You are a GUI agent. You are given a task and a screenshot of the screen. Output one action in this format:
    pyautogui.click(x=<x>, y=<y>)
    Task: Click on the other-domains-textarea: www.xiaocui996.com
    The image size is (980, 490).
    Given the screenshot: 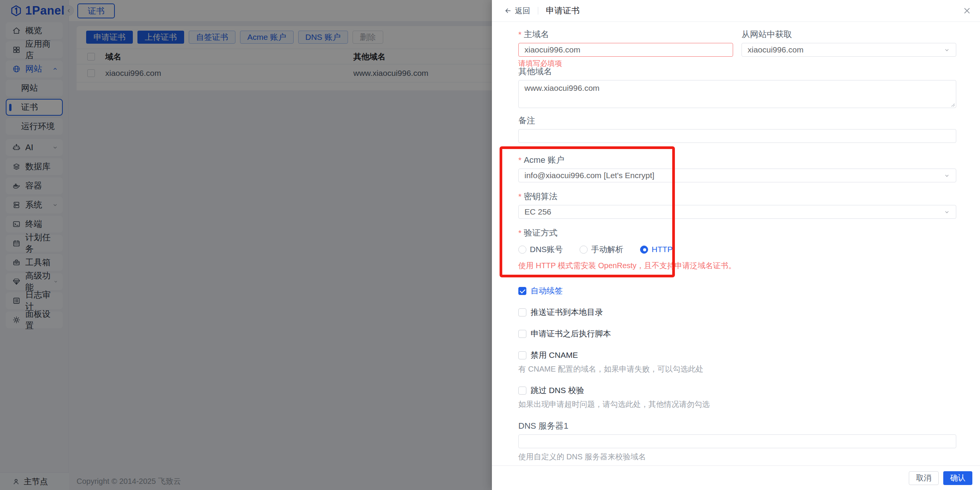 What is the action you would take?
    pyautogui.click(x=737, y=94)
    